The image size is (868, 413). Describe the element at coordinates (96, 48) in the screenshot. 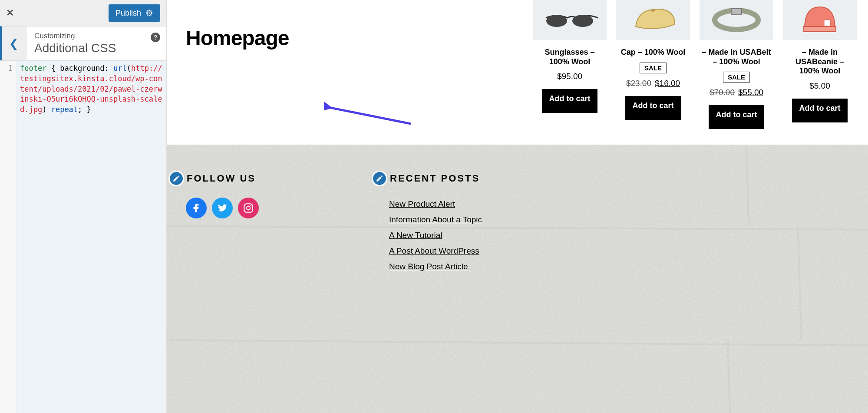

I see `section-title: Additional CSS` at that location.